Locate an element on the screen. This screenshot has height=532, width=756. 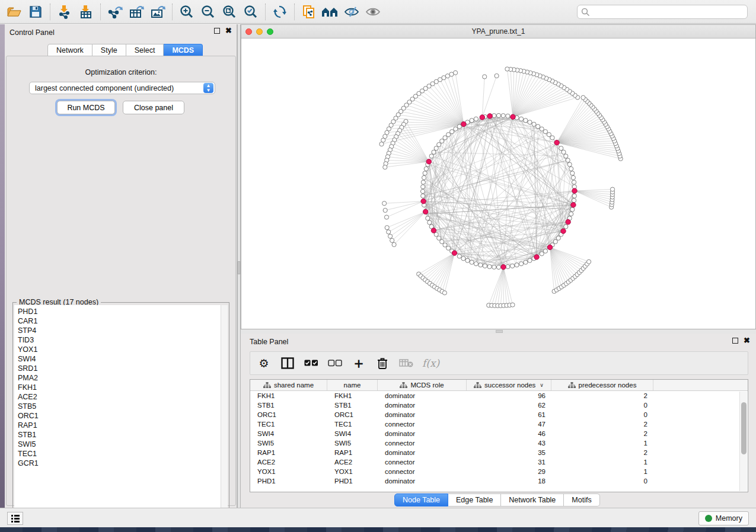
mcds-list-scrollbar is located at coordinates (224, 413).